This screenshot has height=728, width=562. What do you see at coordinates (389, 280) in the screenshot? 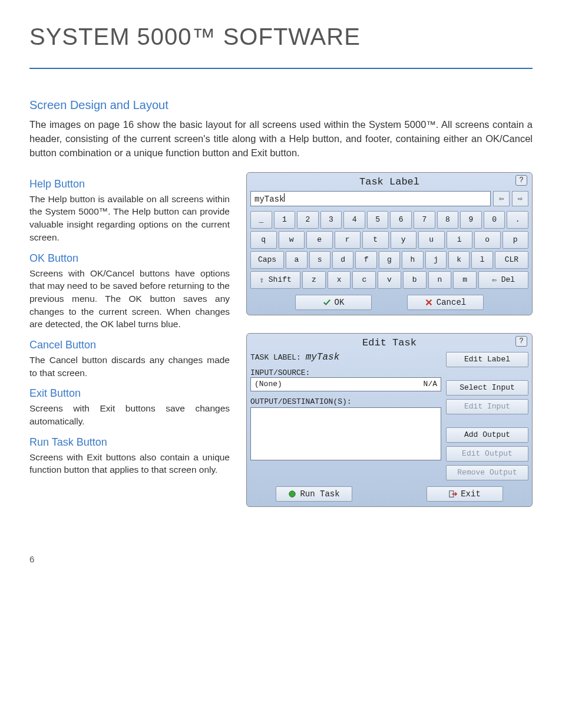
I see `keyboard-row-4: ⇧ Shift z x c v b n m ⇦ Del` at bounding box center [389, 280].